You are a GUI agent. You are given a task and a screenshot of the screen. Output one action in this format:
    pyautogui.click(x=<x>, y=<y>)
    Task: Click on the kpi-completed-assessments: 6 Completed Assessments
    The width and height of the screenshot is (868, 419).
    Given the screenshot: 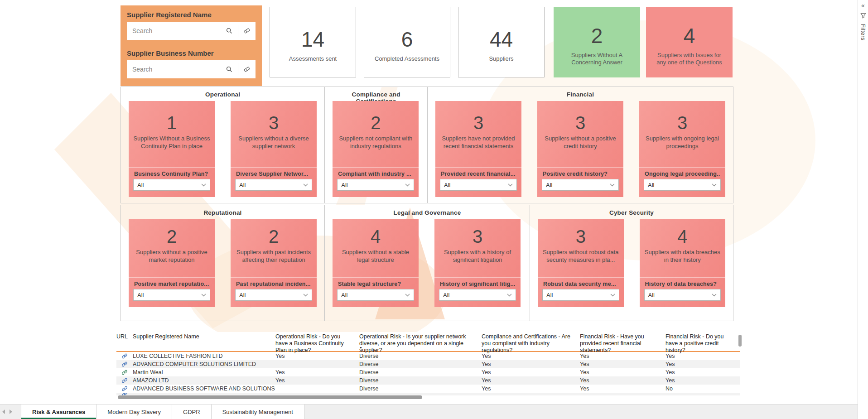 What is the action you would take?
    pyautogui.click(x=407, y=42)
    